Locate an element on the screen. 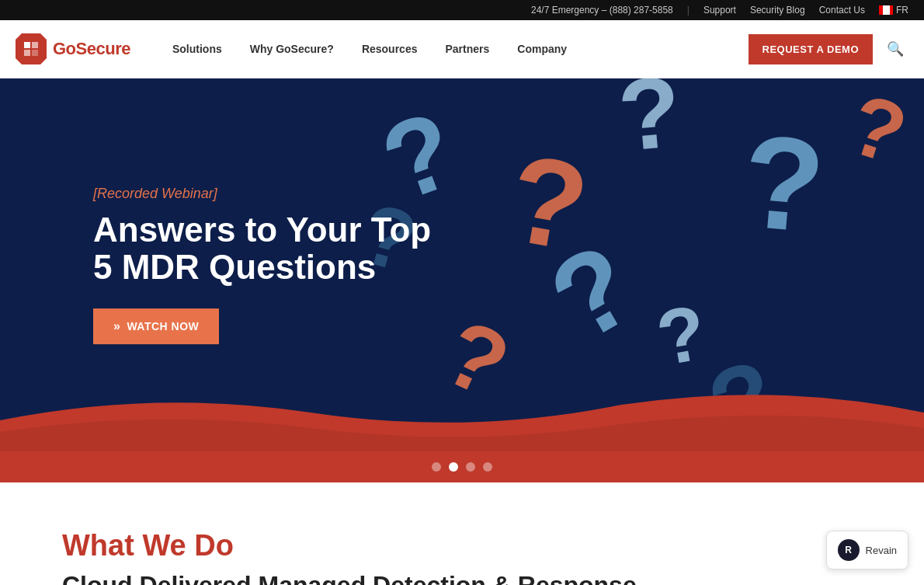 This screenshot has height=585, width=924. qmark-8: ? is located at coordinates (783, 183).